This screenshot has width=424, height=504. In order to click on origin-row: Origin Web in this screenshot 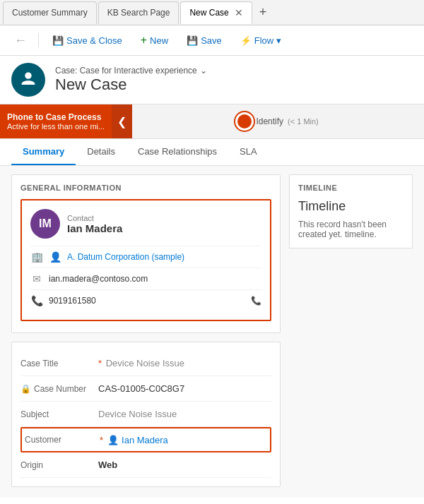, I will do `click(146, 465)`.